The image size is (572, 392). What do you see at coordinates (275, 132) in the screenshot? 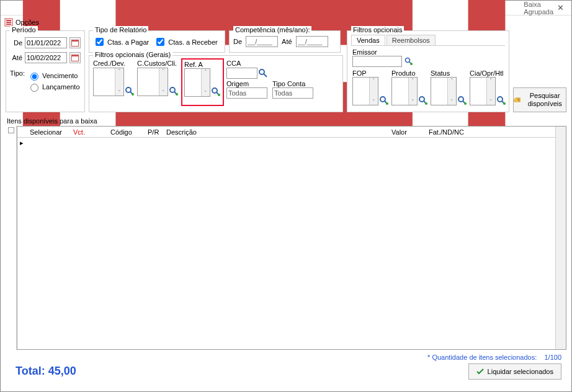
I see `col-descricao: Descrição` at bounding box center [275, 132].